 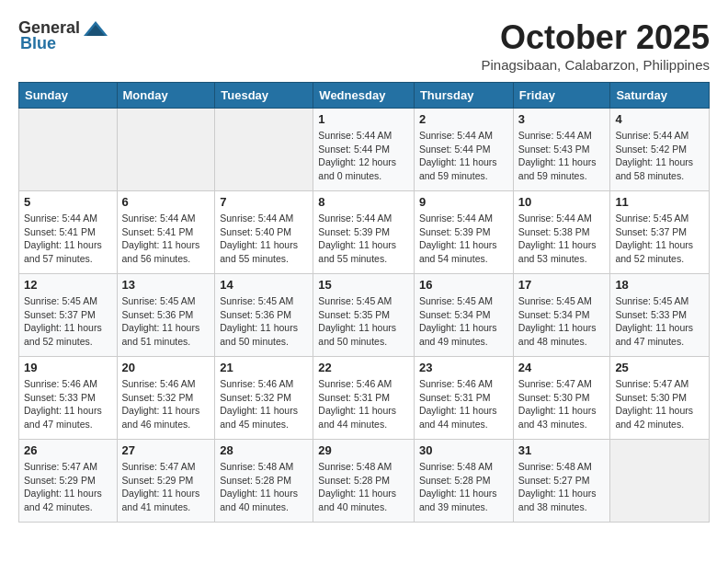 What do you see at coordinates (660, 398) in the screenshot?
I see `calendar-cell: 25Sunrise: 5:47 AM Sunset: 5:30 PM Dayli…` at bounding box center [660, 398].